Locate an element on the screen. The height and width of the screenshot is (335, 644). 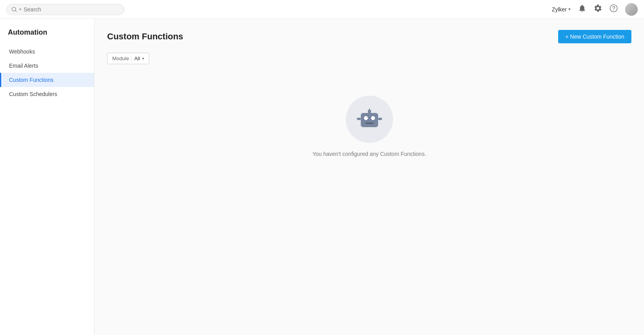
user-name-label: Zylker is located at coordinates (559, 9).